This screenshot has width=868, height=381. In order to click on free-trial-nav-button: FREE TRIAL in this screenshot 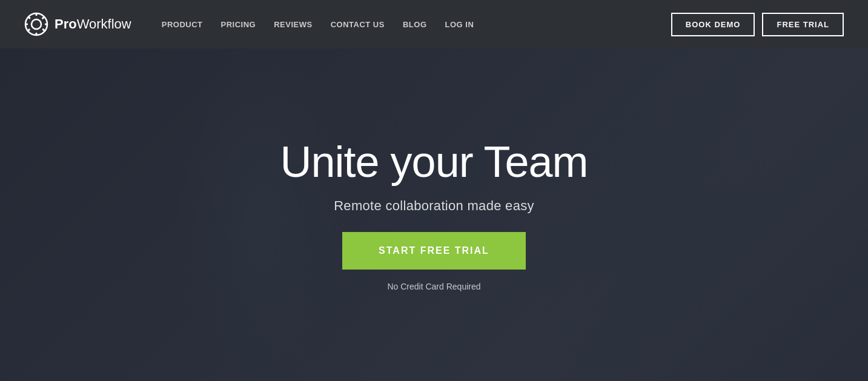, I will do `click(803, 24)`.